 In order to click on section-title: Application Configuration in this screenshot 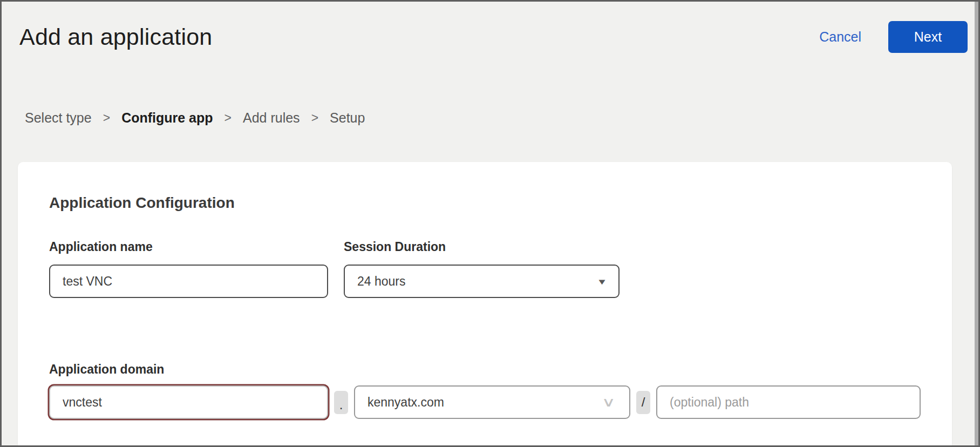, I will do `click(485, 187)`.